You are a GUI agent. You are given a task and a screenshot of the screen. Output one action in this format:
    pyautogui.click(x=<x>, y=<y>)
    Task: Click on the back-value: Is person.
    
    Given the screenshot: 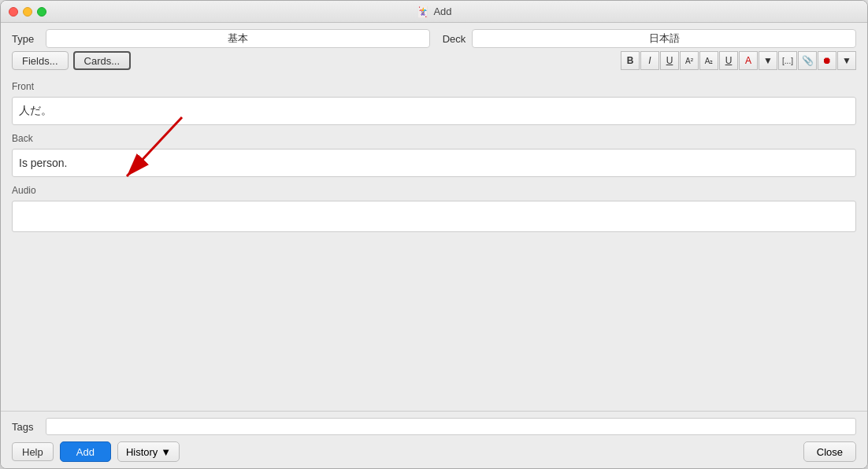 What is the action you would take?
    pyautogui.click(x=43, y=163)
    